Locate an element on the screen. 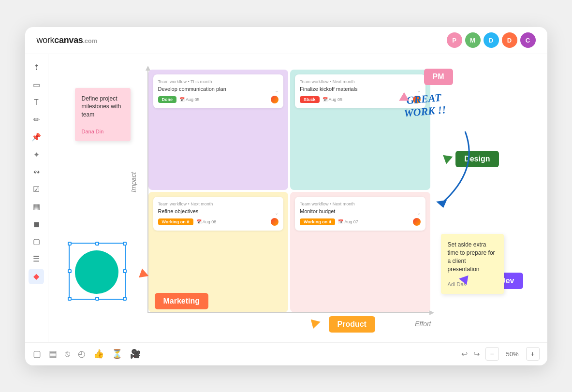 Image resolution: width=572 pixels, height=392 pixels. axis-x is located at coordinates (289, 313).